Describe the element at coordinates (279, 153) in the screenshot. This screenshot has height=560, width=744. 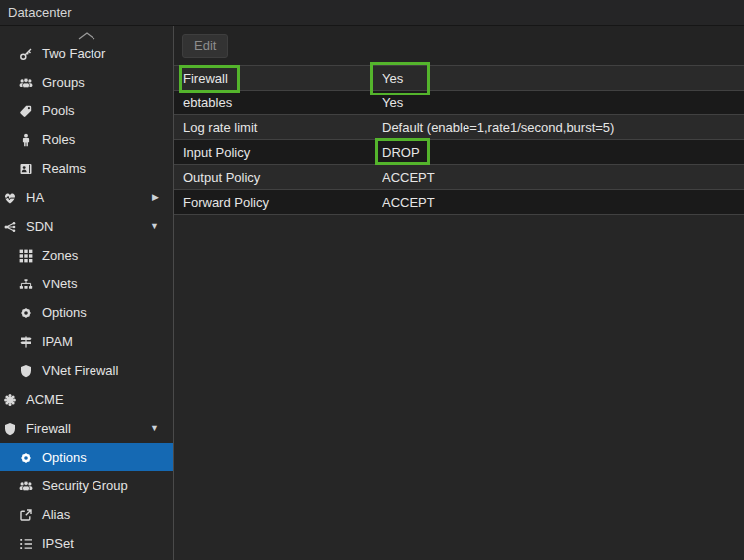
I see `row-name: Input Policy` at that location.